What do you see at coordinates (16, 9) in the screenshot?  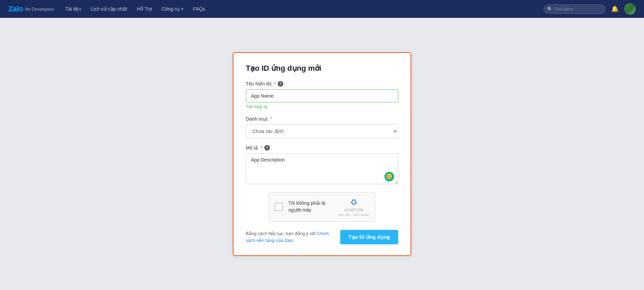 I see `logo-zalo: Zalo` at bounding box center [16, 9].